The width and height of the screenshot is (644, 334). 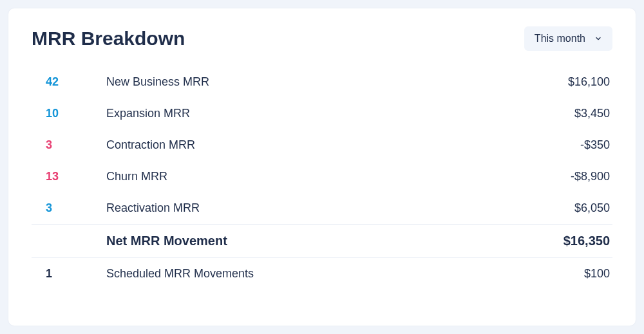 I want to click on table-row-total: Net MRR Movement $16,350, so click(x=322, y=241).